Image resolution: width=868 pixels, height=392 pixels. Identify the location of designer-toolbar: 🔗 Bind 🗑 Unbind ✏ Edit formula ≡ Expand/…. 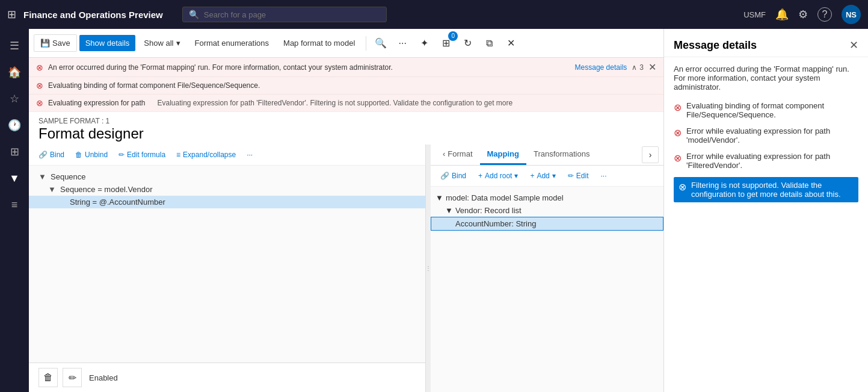
(227, 155).